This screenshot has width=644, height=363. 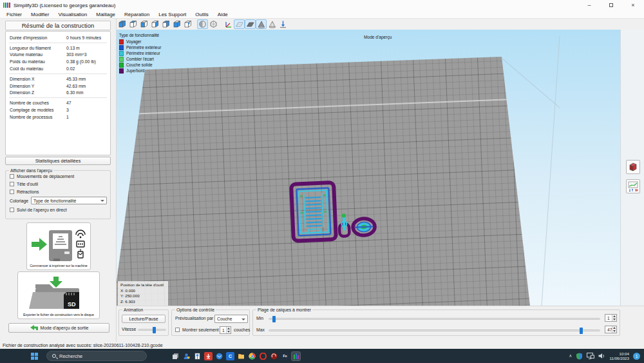 I want to click on stat-row: Dimension Y42.63 mm, so click(x=58, y=86).